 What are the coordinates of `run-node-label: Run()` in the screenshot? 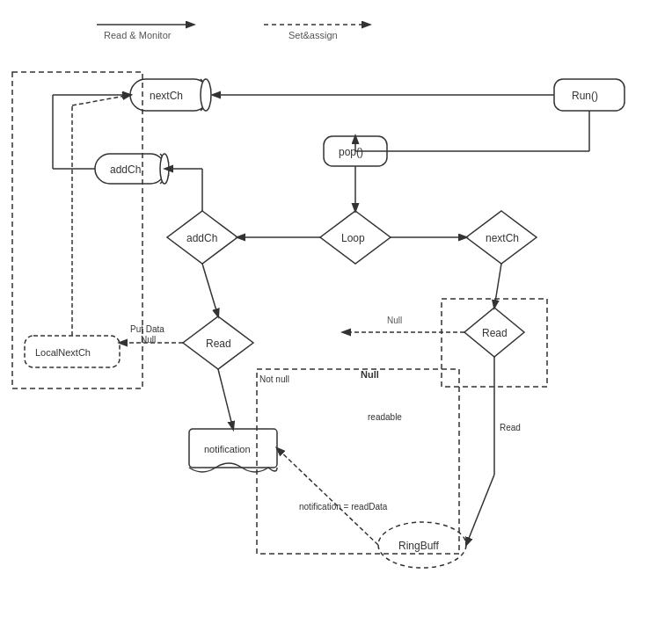 It's located at (585, 96).